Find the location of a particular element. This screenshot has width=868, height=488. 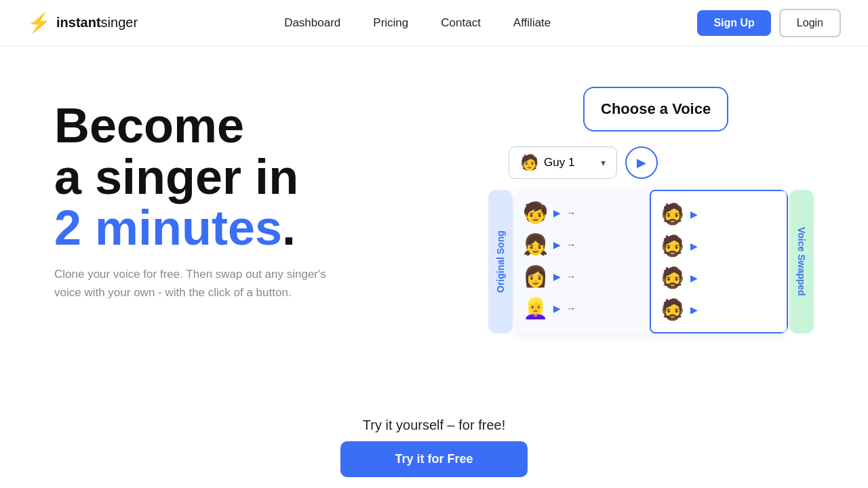

arrow-right-2: → is located at coordinates (571, 245).